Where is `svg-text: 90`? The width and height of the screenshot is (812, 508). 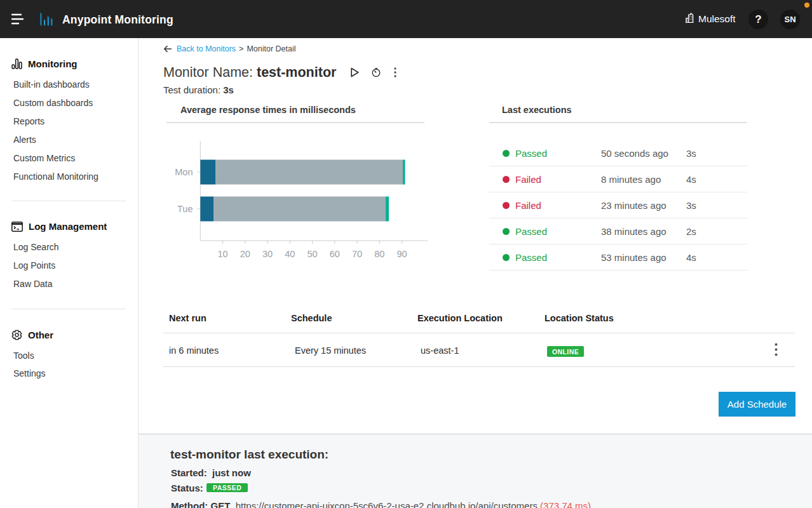
svg-text: 90 is located at coordinates (402, 254).